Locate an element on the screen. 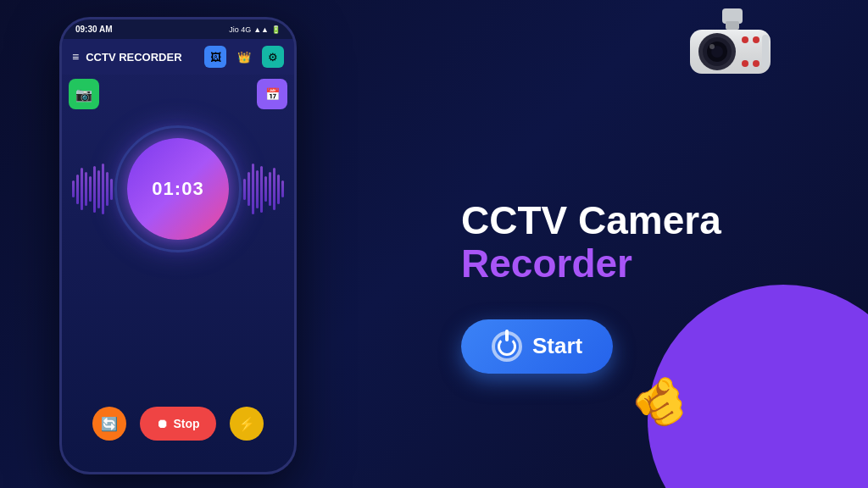  timer-inner-circle: 01:03 is located at coordinates (178, 189).